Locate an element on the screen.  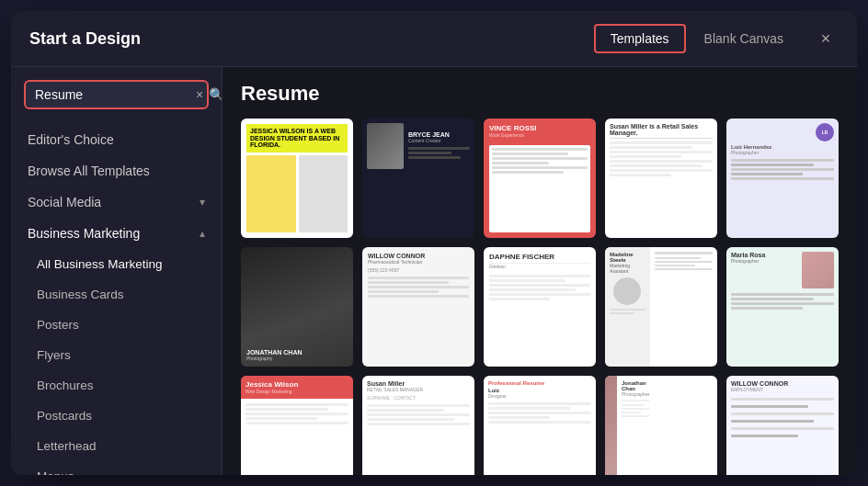
template-card: WILLOW CONNOR EMPLOYMENT is located at coordinates (782, 425).